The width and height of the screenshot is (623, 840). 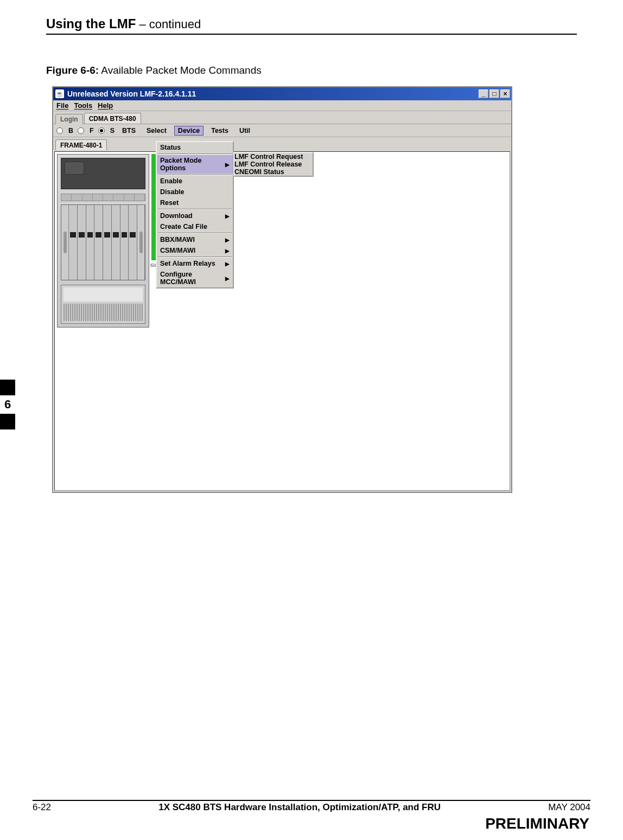 I want to click on minimize-button: _, so click(x=484, y=94).